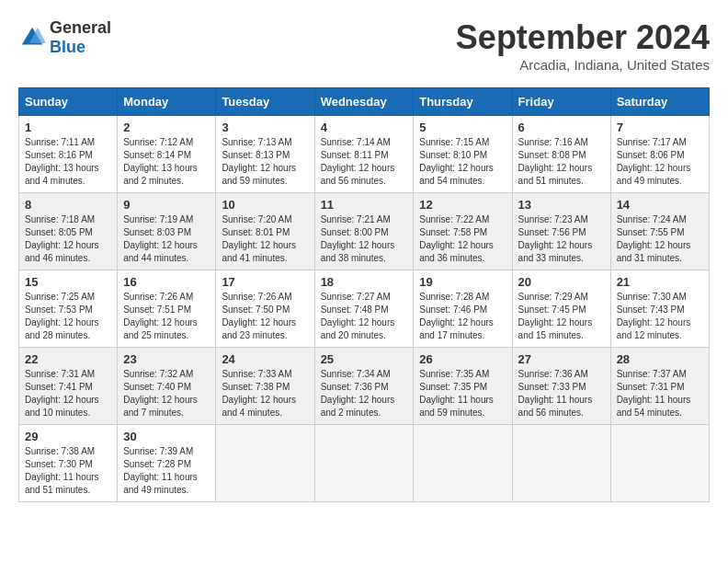 The height and width of the screenshot is (563, 728). What do you see at coordinates (561, 309) in the screenshot?
I see `table-row: 20 Sunrise: 7:29 AM Sunset: 7:45 PM Dayl…` at bounding box center [561, 309].